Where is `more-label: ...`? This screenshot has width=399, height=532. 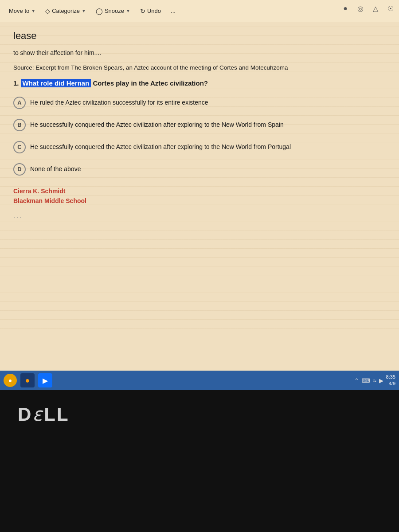
more-label: ... is located at coordinates (173, 11).